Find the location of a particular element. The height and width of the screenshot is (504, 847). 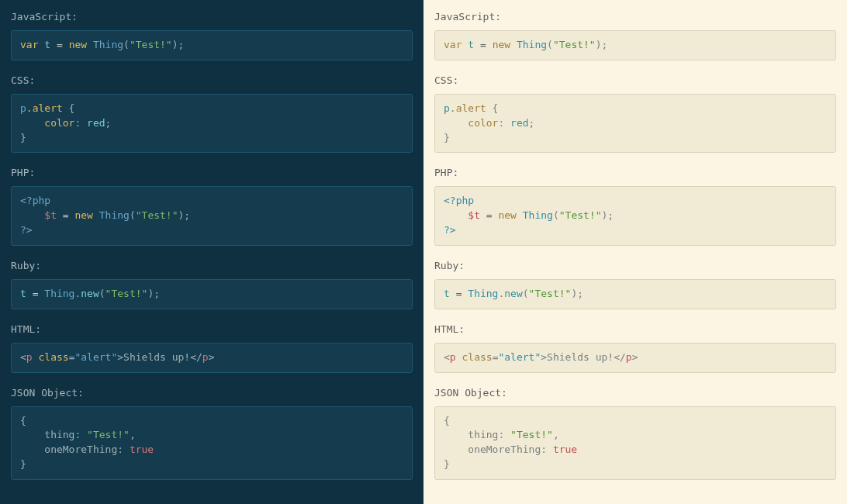

bool-true: true is located at coordinates (141, 450).